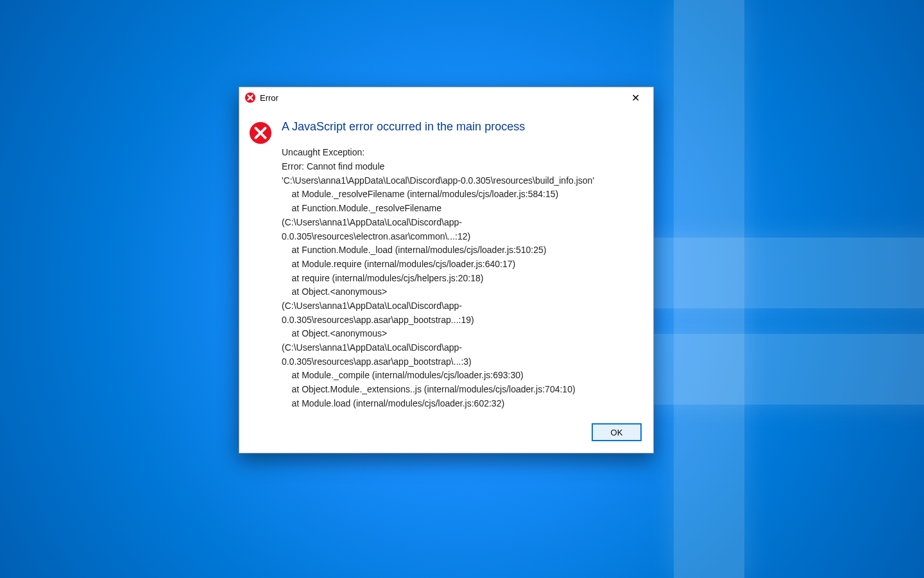 Image resolution: width=924 pixels, height=578 pixels. Describe the element at coordinates (635, 98) in the screenshot. I see `close-button: ✕` at that location.